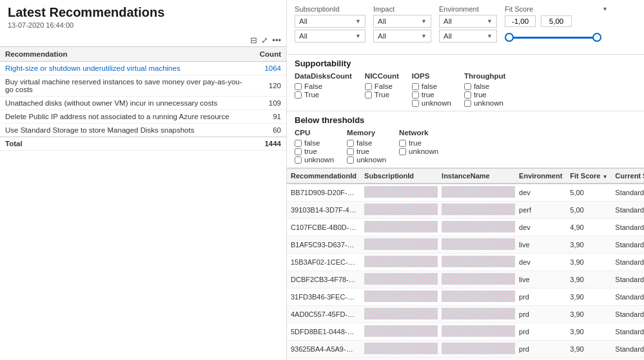 The image size is (644, 360). What do you see at coordinates (465, 228) in the screenshot?
I see `table-row: C107FCBE-4B0D-4... dev 4,90 Standard_DS2…` at bounding box center [465, 228].